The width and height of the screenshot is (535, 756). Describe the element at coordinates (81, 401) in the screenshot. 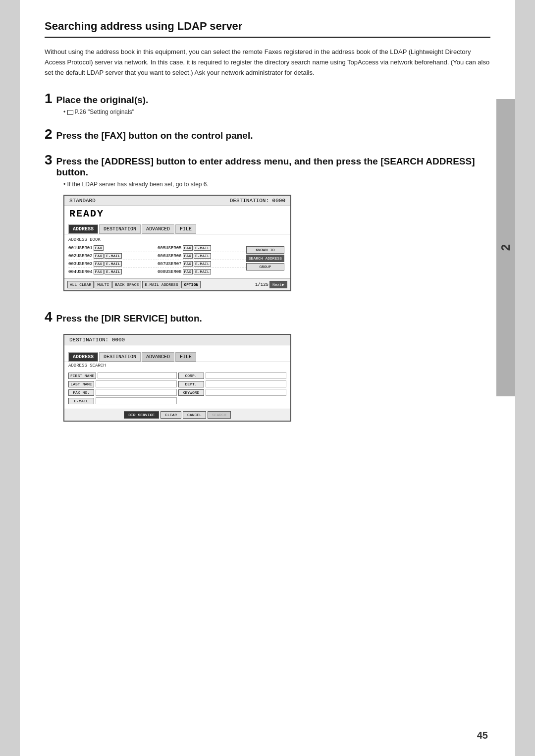

I see `email-label: E-MAIL` at that location.